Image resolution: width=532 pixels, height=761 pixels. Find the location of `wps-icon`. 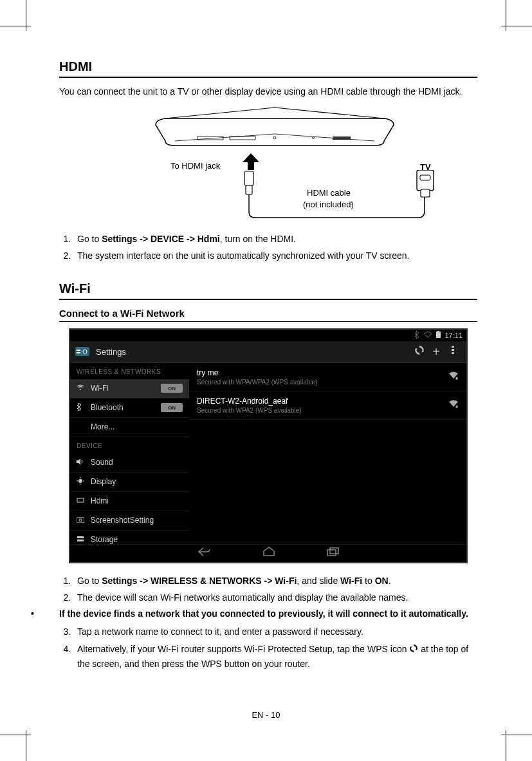

wps-icon is located at coordinates (419, 352).